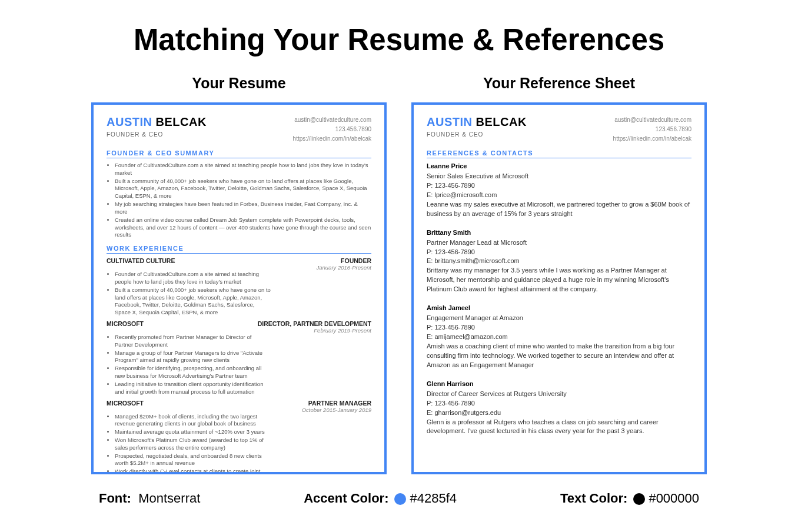  I want to click on ref-email: E: gharrison@rutgers.edu, so click(559, 413).